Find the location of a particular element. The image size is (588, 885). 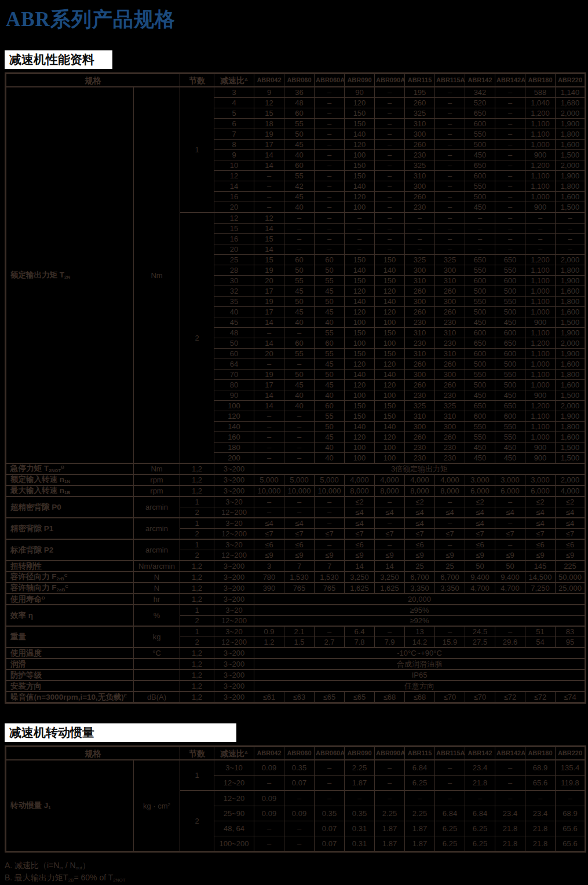

value-cell: 40 is located at coordinates (300, 323).